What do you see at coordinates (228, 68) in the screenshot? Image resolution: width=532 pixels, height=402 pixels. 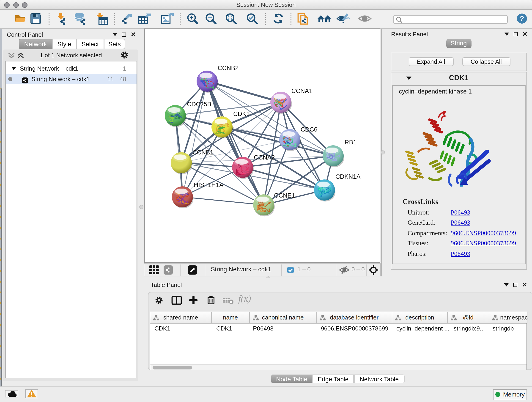 I see `svg-text: CCNB2` at bounding box center [228, 68].